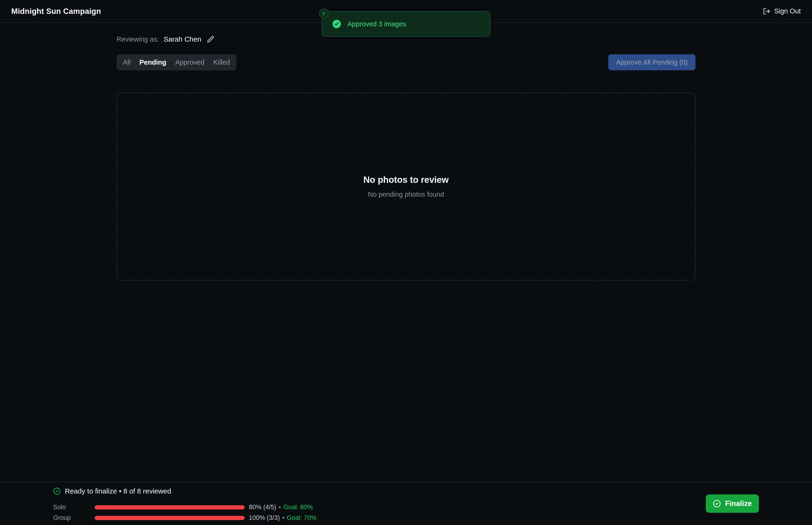  I want to click on finalize-bar: Ready to finalize • 8 of 8 reviewed Solo…, so click(406, 503).